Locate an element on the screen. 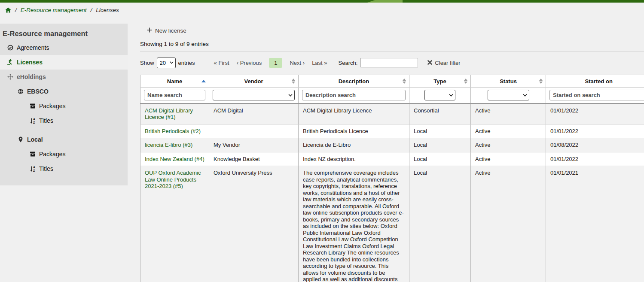 The image size is (644, 282). license-link: British Periodicals (#2) is located at coordinates (173, 131).